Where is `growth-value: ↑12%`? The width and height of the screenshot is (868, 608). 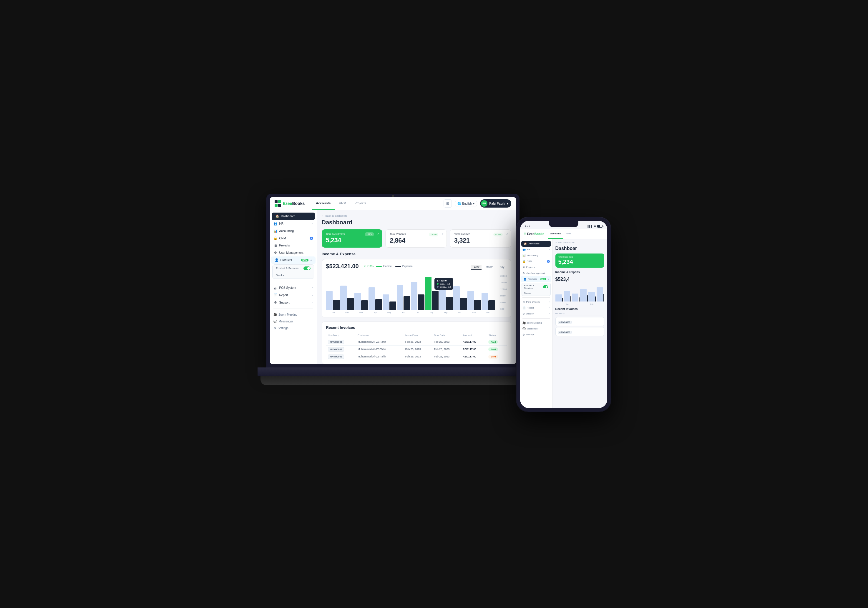 growth-value: ↑12% is located at coordinates (370, 266).